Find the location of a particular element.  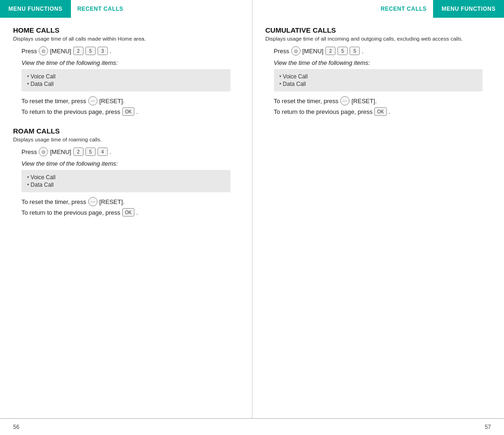

home-reset-lines: To reset the timer, press ⋯ [RESET]. To … is located at coordinates (130, 106).